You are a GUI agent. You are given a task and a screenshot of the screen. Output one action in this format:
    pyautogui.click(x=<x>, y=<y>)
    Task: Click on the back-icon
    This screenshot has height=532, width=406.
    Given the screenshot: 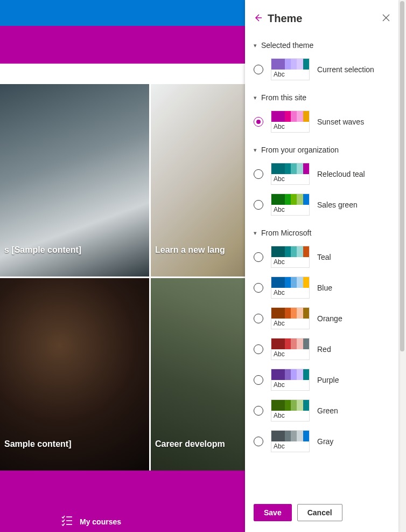 What is the action you would take?
    pyautogui.click(x=258, y=18)
    